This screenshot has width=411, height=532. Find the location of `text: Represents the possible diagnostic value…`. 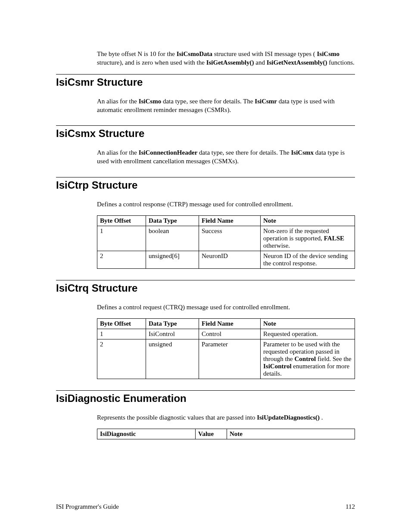

text: Represents the possible diagnostic value… is located at coordinates (177, 417).